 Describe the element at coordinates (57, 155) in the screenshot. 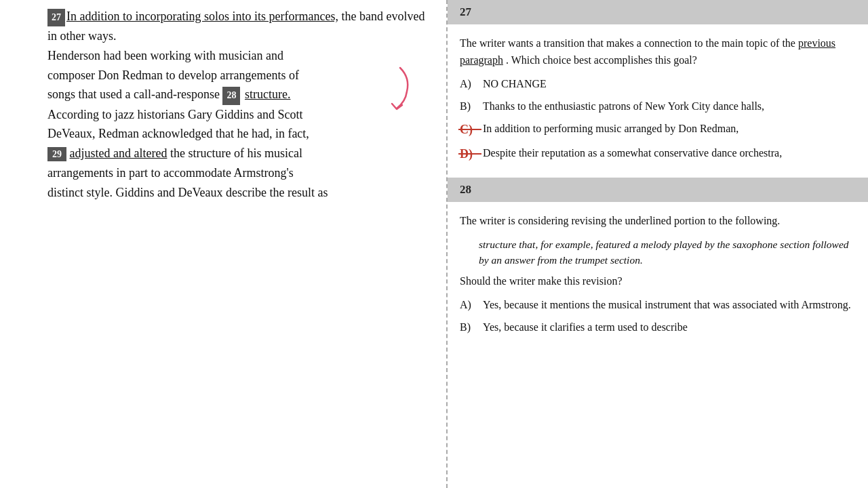

I see `q29-badge: 29` at that location.